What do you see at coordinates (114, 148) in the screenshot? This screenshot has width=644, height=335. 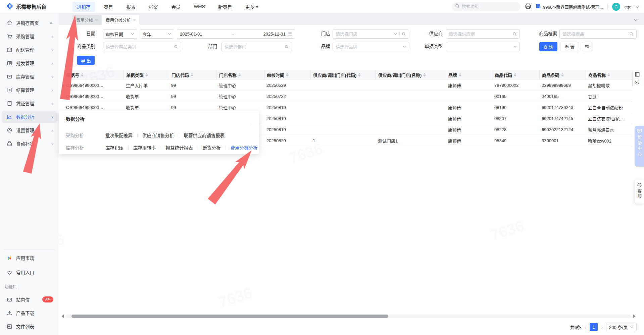 I see `menu-link-stock-backlog: 库存积压` at bounding box center [114, 148].